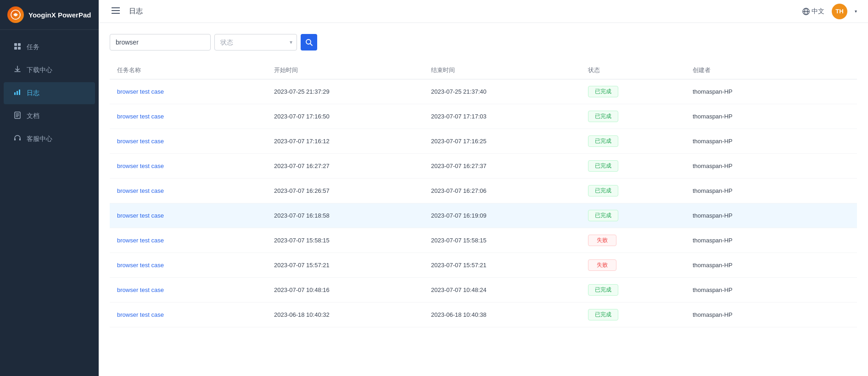 The image size is (868, 376). What do you see at coordinates (483, 71) in the screenshot?
I see `table-header: 任务名称 开始时间 结束时间 状态 创建者` at bounding box center [483, 71].